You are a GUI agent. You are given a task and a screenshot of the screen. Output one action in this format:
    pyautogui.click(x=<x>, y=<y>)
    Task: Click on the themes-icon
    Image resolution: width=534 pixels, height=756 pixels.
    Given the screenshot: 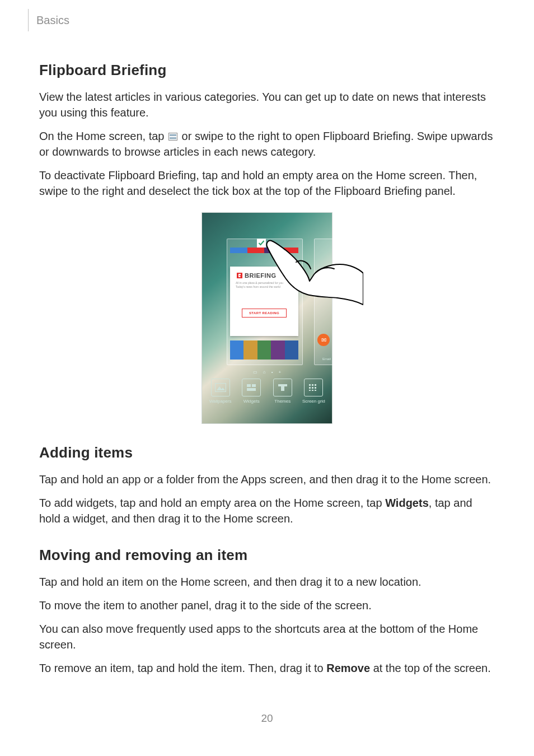 What is the action you would take?
    pyautogui.click(x=283, y=388)
    